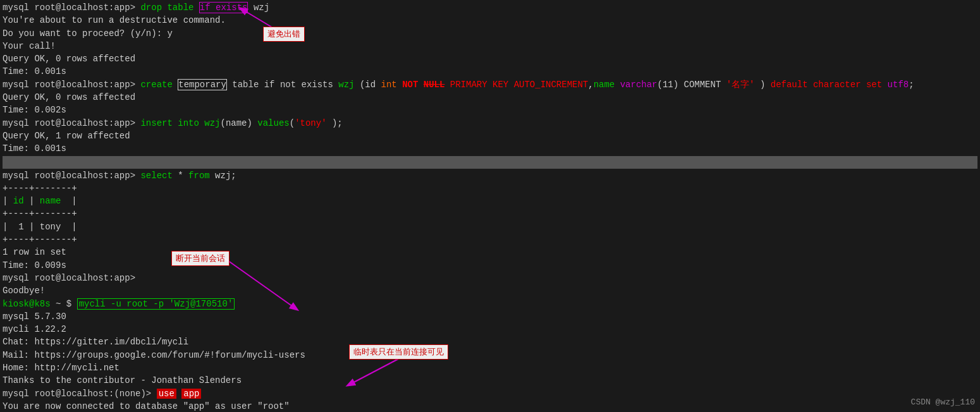 The image size is (980, 412). What do you see at coordinates (490, 227) in the screenshot?
I see `lb-table-row: | 1 | tony |` at bounding box center [490, 227].